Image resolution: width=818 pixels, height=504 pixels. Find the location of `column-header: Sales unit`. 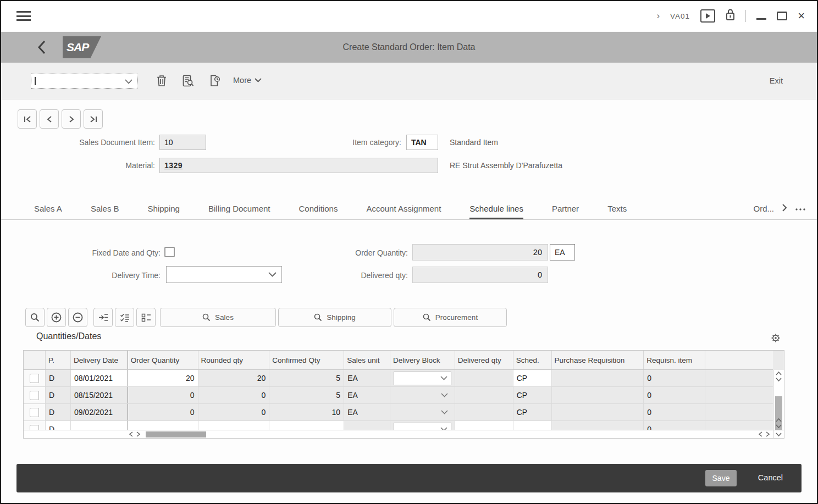

column-header: Sales unit is located at coordinates (367, 360).